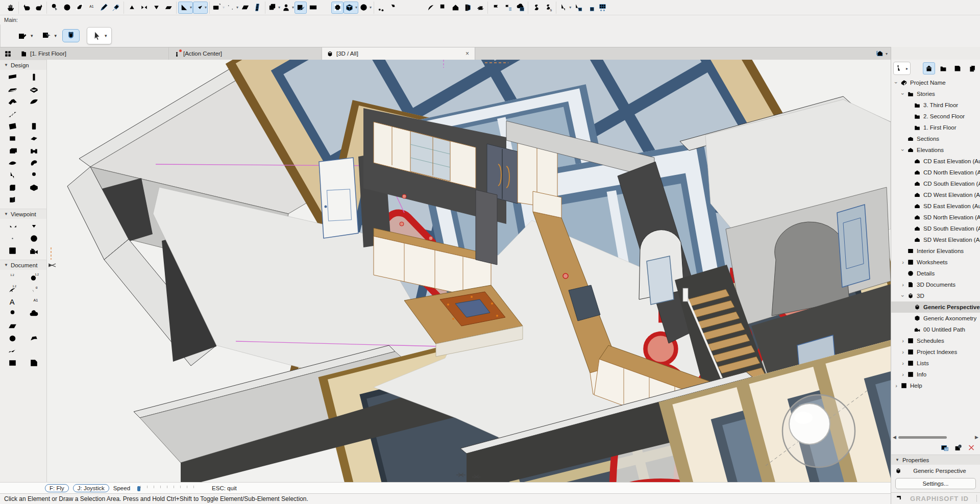 The width and height of the screenshot is (980, 504). I want to click on navigator-item-worksheets: ›Worksheets, so click(936, 262).